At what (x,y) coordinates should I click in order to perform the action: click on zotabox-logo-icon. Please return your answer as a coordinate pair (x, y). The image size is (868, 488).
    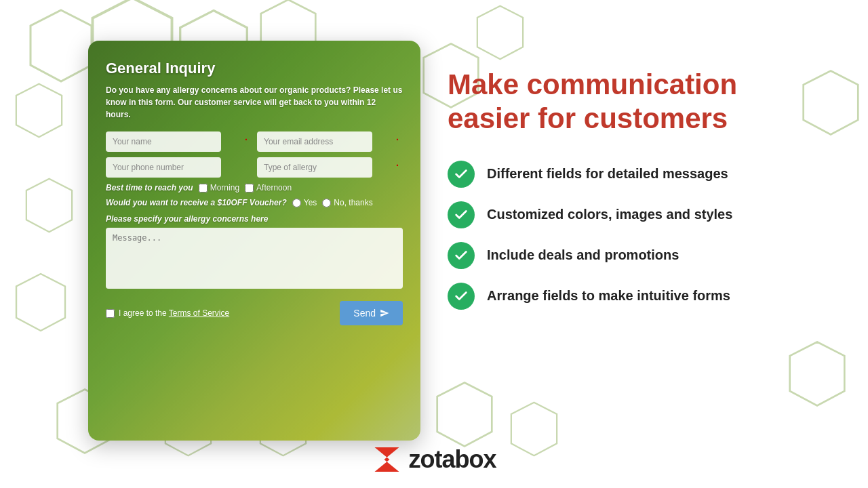
    Looking at the image, I should click on (387, 460).